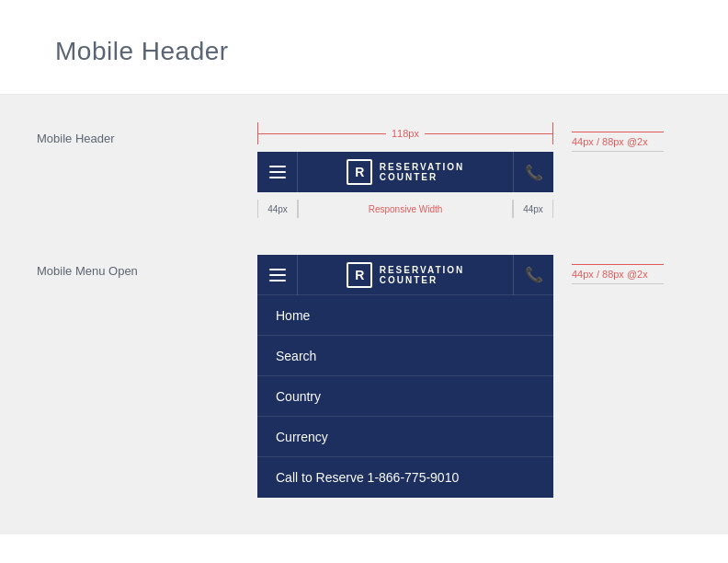 The height and width of the screenshot is (563, 728). Describe the element at coordinates (405, 133) in the screenshot. I see `top-measurement: 118px` at that location.